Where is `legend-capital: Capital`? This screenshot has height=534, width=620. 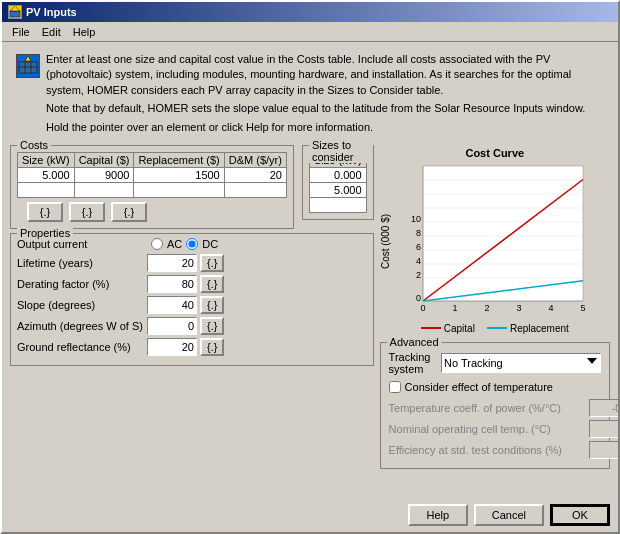
legend-capital: Capital is located at coordinates (448, 328).